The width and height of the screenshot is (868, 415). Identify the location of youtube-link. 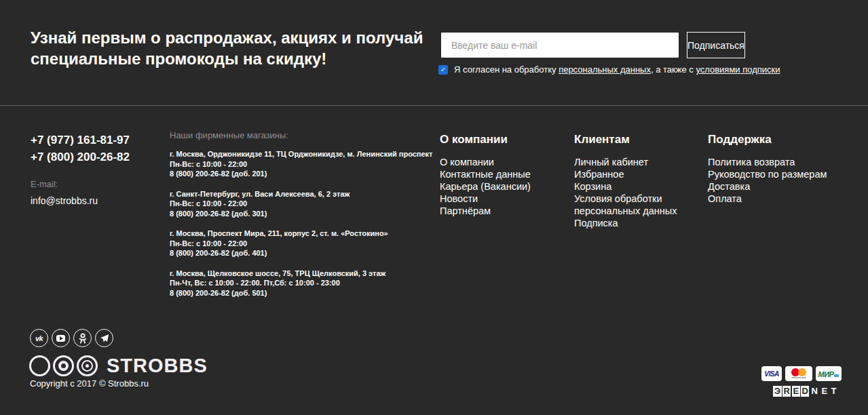
(61, 338).